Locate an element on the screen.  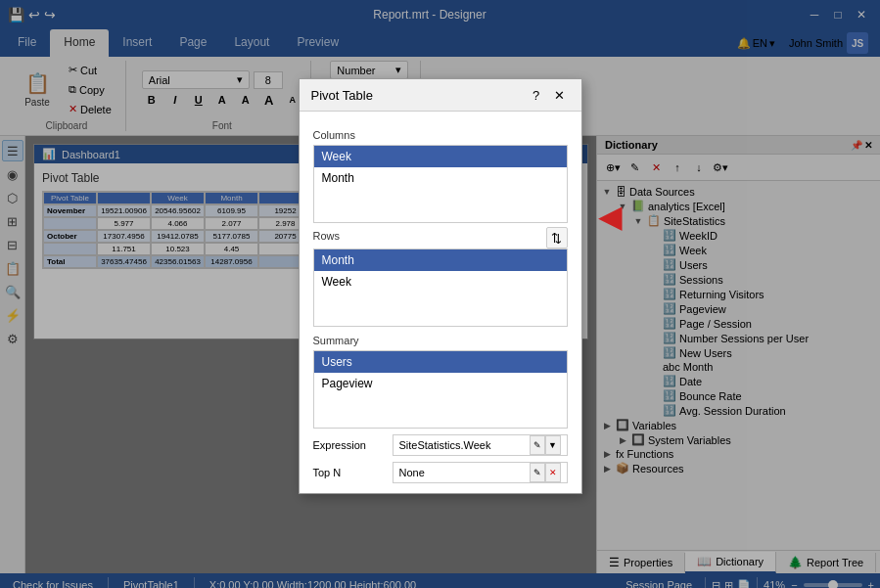
modal-help-button: ? is located at coordinates (536, 95).